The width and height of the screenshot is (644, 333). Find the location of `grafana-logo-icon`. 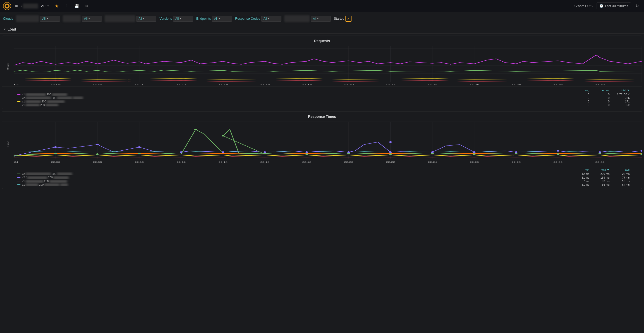

grafana-logo-icon is located at coordinates (7, 6).